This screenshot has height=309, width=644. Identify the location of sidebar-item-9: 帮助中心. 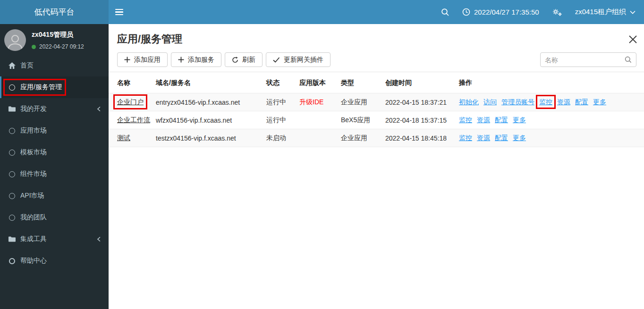
(54, 261).